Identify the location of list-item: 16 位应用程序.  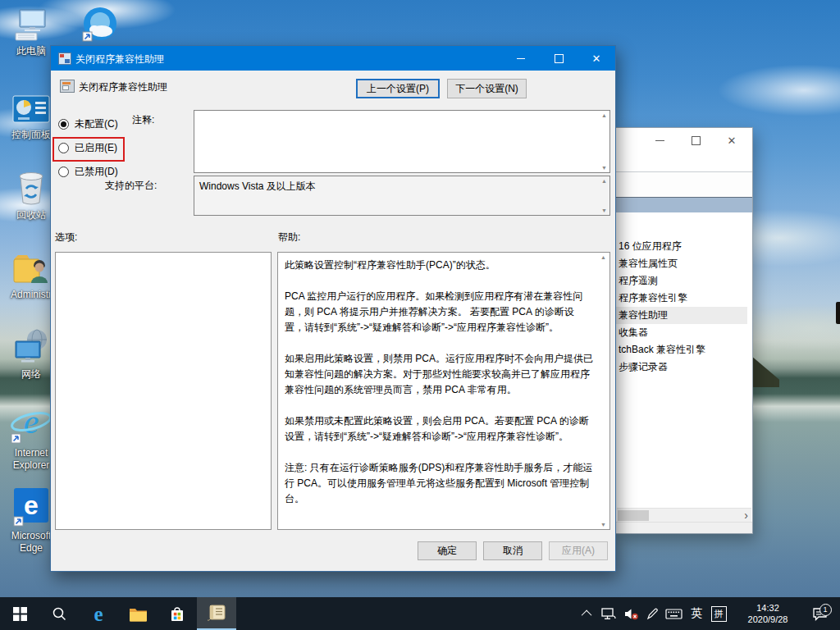
(682, 246).